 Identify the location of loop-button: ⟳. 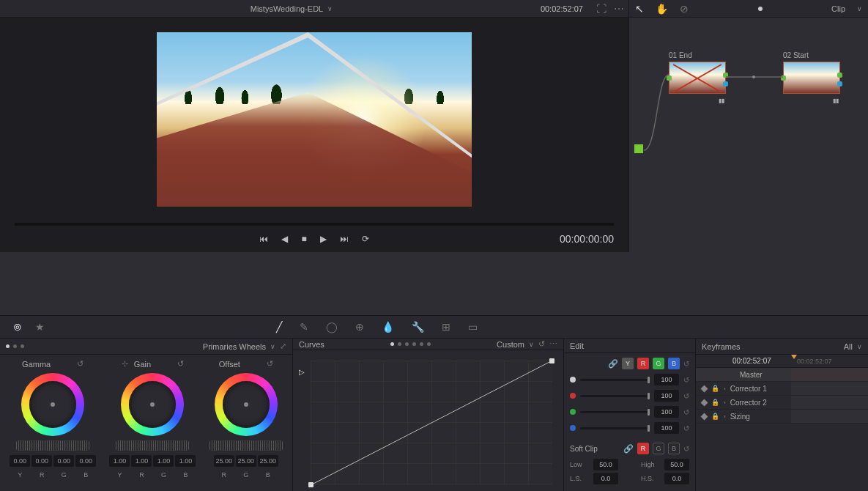
(366, 239).